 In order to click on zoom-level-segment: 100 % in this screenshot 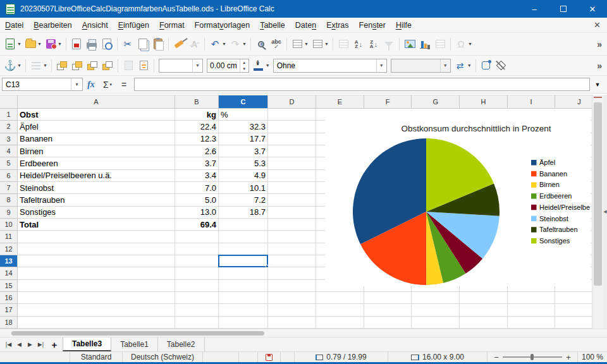, I will do `click(592, 357)`.